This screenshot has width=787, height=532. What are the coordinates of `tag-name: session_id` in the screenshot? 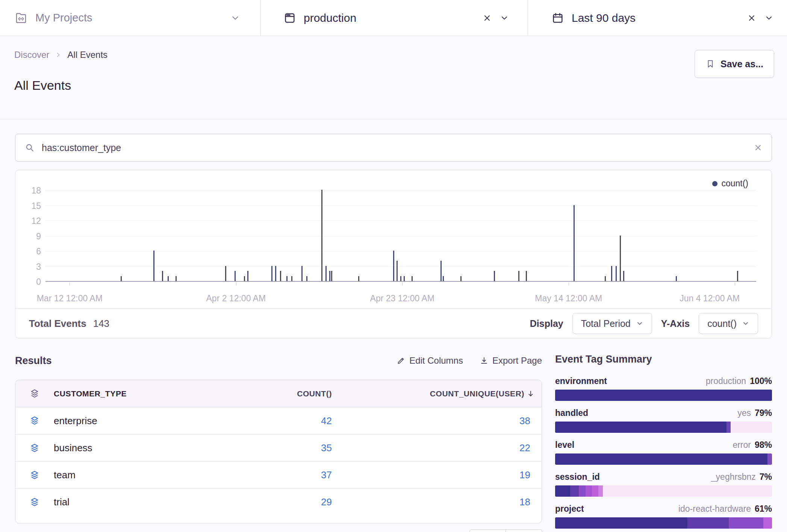 It's located at (577, 477).